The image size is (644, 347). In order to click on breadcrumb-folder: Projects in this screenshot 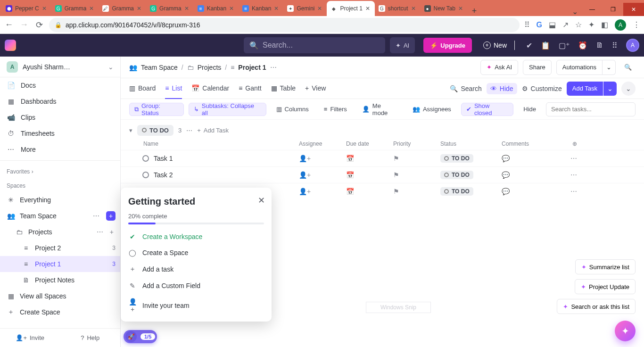, I will do `click(209, 67)`.